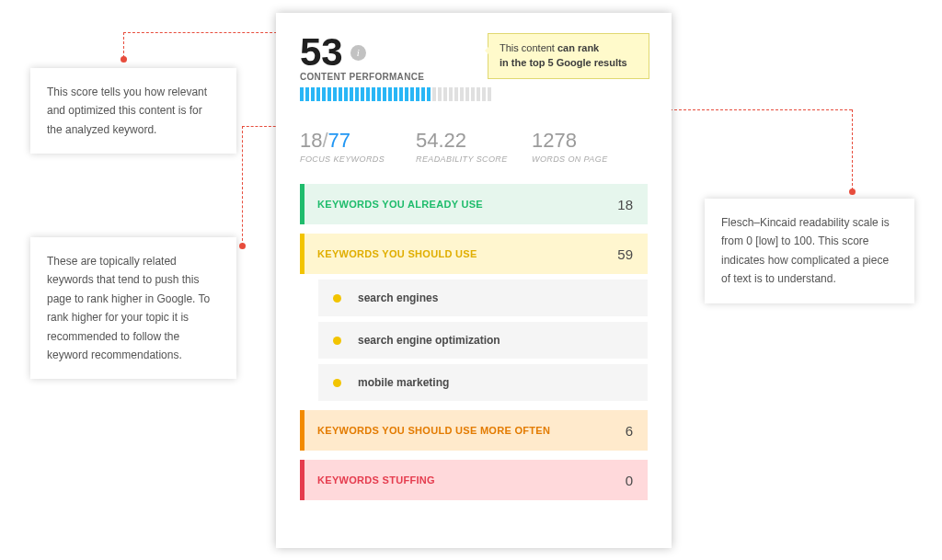 The width and height of the screenshot is (942, 560). Describe the element at coordinates (474, 141) in the screenshot. I see `readability-value: 54.22` at that location.